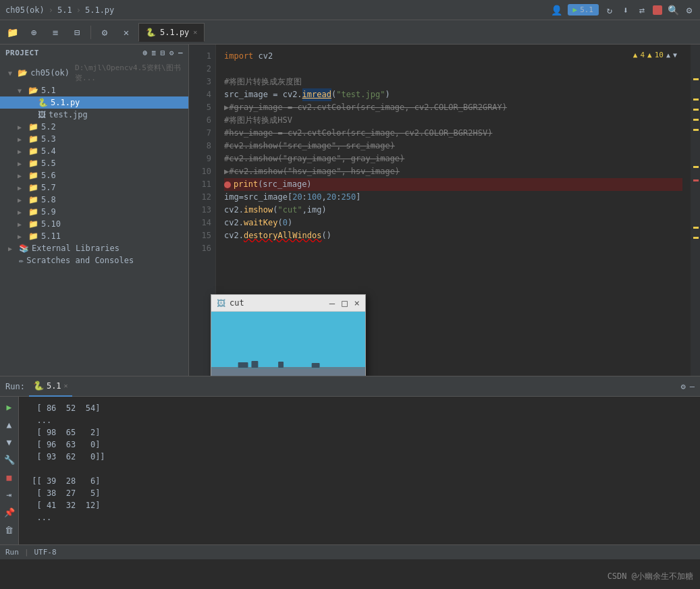  Describe the element at coordinates (195, 32) in the screenshot. I see `tab-close-icon: ✕` at that location.